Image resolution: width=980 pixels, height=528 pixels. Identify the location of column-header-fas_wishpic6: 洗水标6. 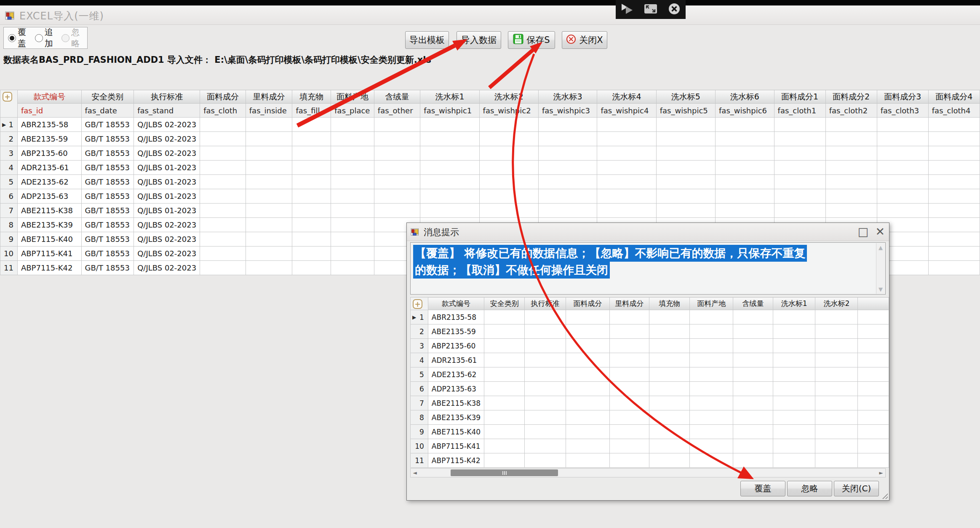
(745, 97).